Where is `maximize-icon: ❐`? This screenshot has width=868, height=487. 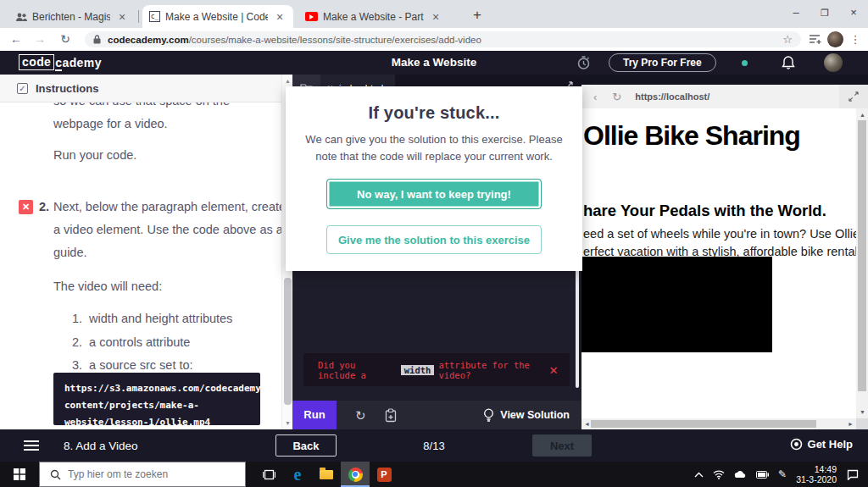 maximize-icon: ❐ is located at coordinates (825, 13).